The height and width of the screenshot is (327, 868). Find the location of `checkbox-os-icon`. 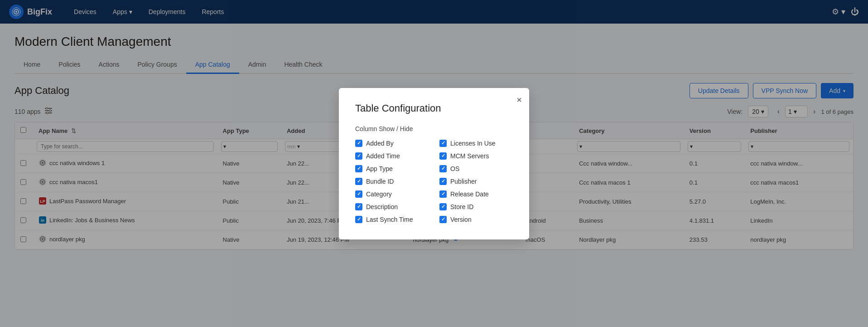

checkbox-os-icon is located at coordinates (443, 169).